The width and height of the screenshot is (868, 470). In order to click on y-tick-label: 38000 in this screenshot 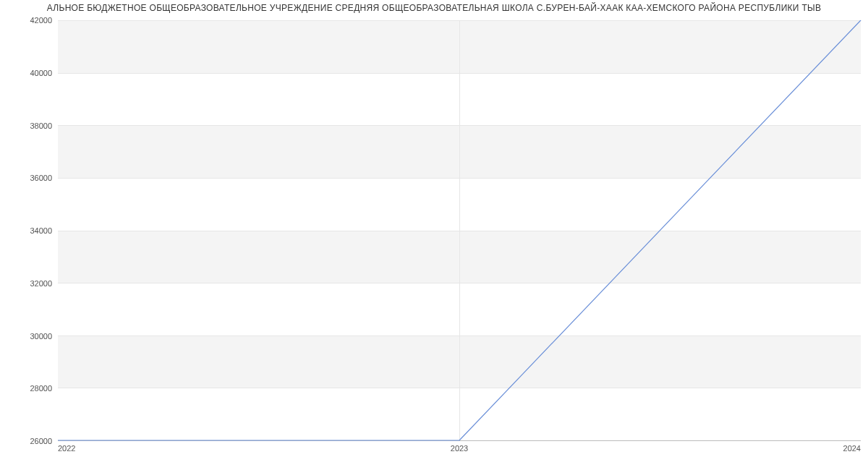, I will do `click(30, 126)`.